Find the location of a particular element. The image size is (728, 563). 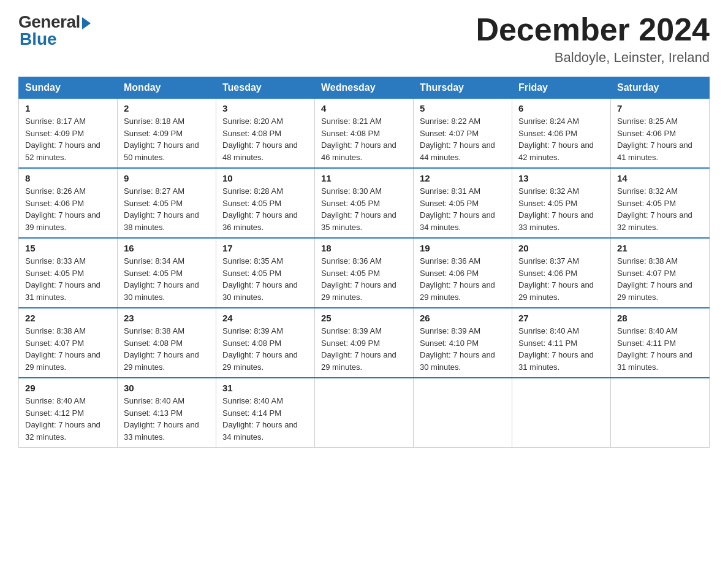

calendar-cell: 27 Sunrise: 8:40 AMSunset: 4:11 PMDaylig… is located at coordinates (561, 343).